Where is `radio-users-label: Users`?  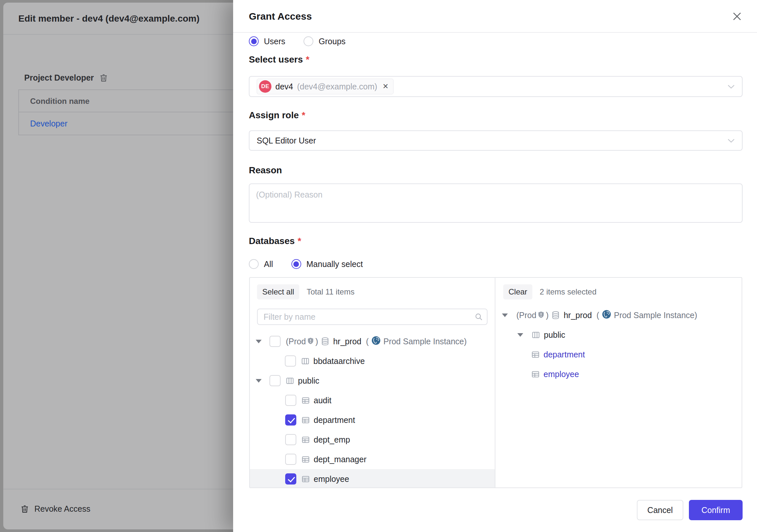
radio-users-label: Users is located at coordinates (274, 42).